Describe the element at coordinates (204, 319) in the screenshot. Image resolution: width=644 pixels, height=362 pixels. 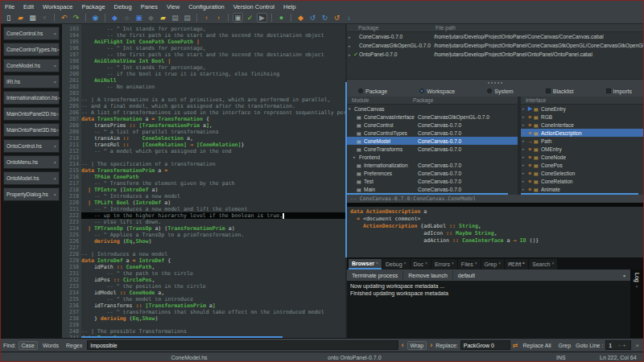
I see `editor-line: 238 } deriving (Eq,Show)` at that location.